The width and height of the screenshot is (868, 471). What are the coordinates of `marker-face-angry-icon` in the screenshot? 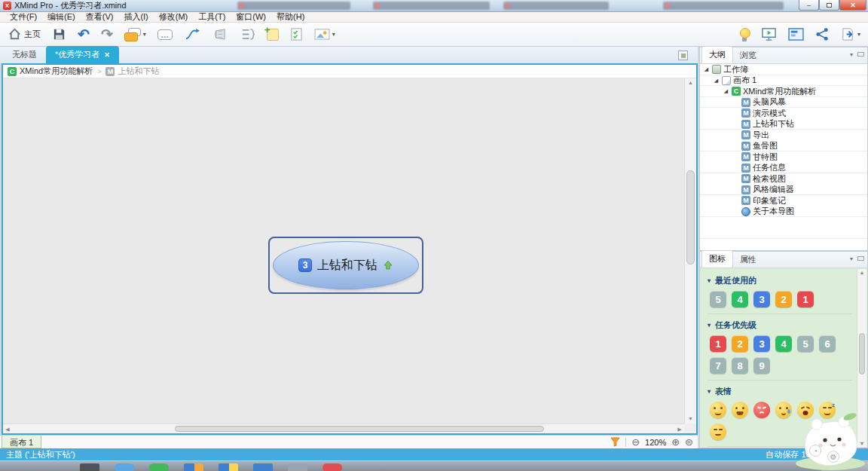 It's located at (762, 410).